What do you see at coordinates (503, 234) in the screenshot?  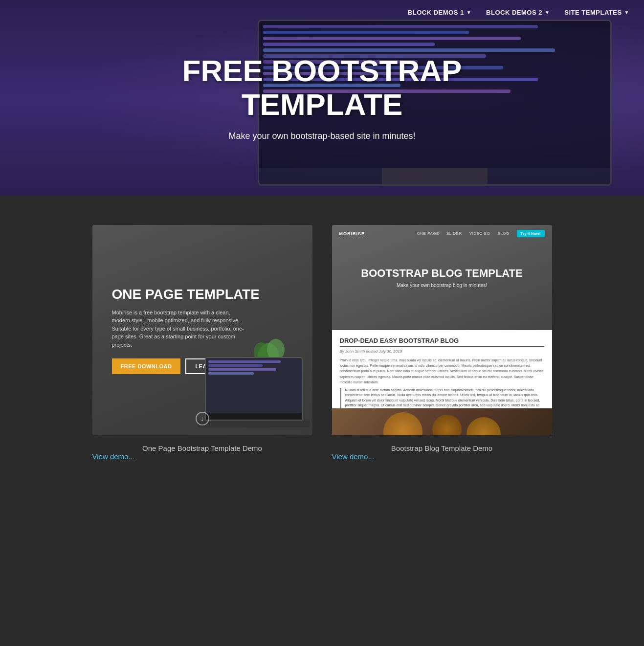 I see `card-blog-nav-blog: BLOG` at bounding box center [503, 234].